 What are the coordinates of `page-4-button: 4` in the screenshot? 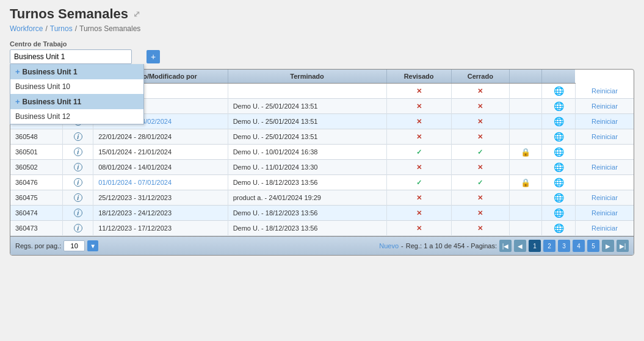 It's located at (579, 246).